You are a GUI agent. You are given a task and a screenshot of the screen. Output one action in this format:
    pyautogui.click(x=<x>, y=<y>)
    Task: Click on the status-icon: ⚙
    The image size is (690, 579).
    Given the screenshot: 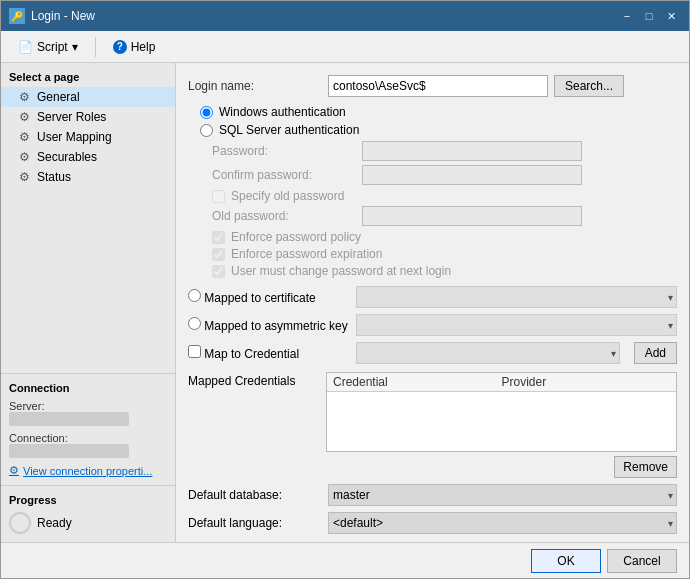 What is the action you would take?
    pyautogui.click(x=24, y=177)
    